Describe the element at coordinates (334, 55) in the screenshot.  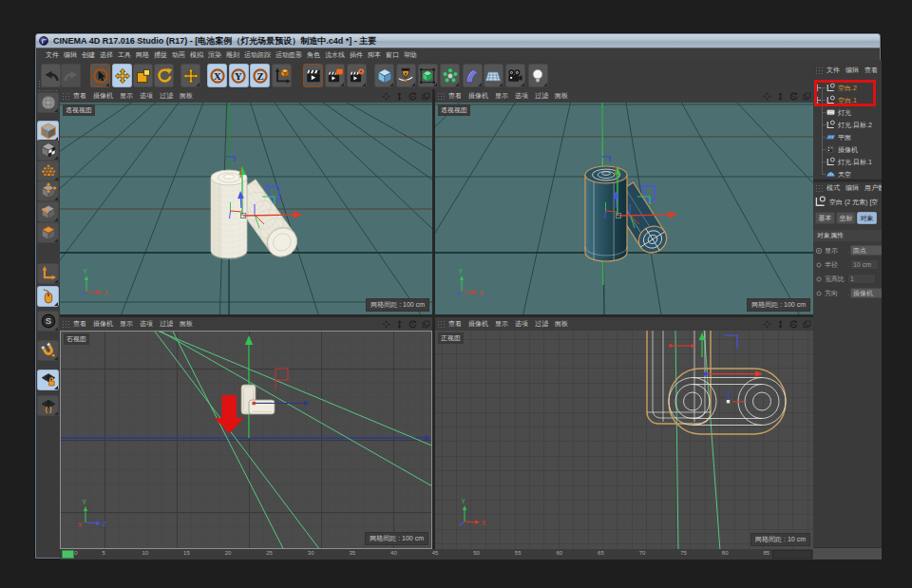
I see `menu-15: 流水线` at that location.